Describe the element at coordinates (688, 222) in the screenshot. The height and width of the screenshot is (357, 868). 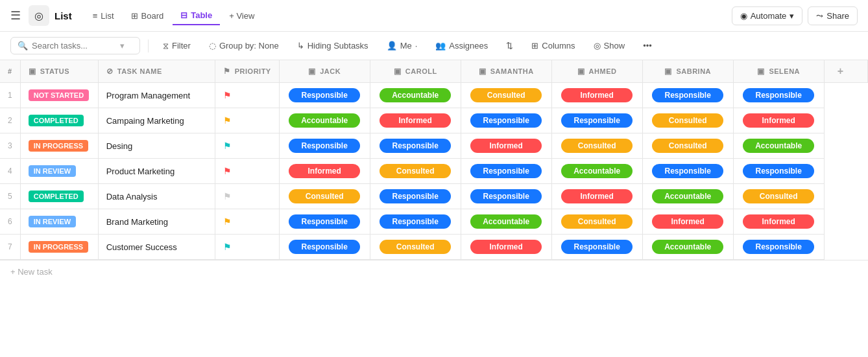
I see `row-sabrina: Informed` at that location.